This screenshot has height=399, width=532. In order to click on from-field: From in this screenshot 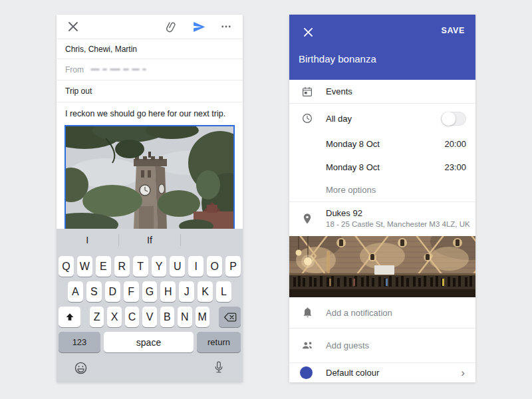, I will do `click(150, 70)`.